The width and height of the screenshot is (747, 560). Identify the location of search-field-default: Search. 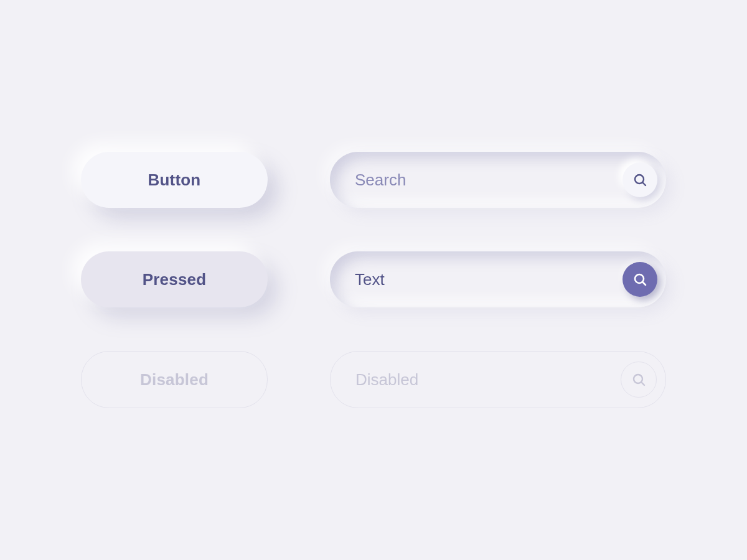
(498, 180).